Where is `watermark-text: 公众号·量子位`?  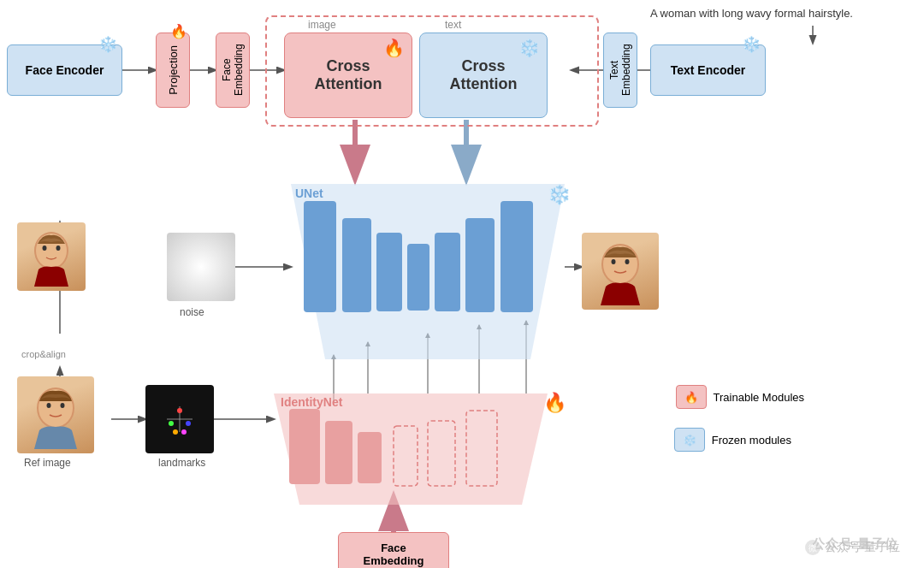 watermark-text: 公众号·量子位 is located at coordinates (862, 547).